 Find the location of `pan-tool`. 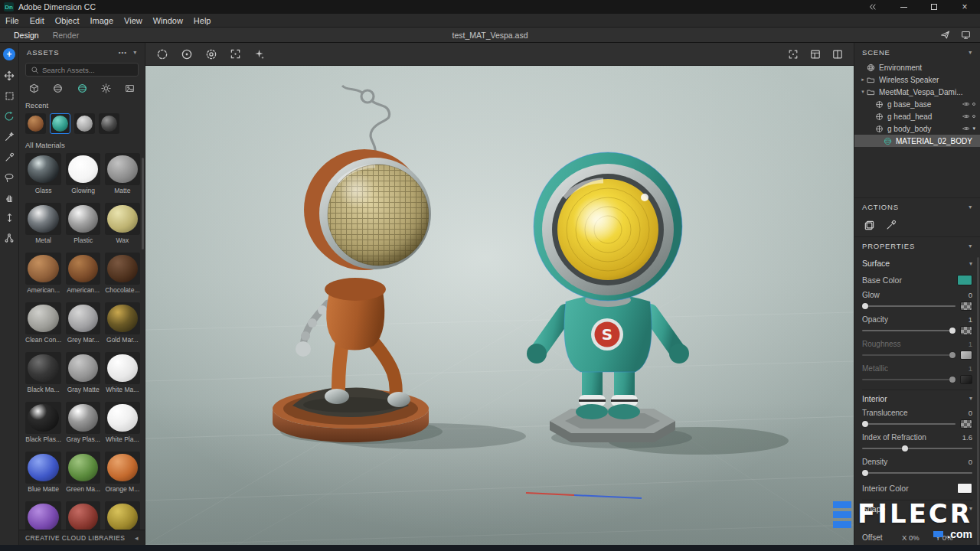

pan-tool is located at coordinates (9, 197).